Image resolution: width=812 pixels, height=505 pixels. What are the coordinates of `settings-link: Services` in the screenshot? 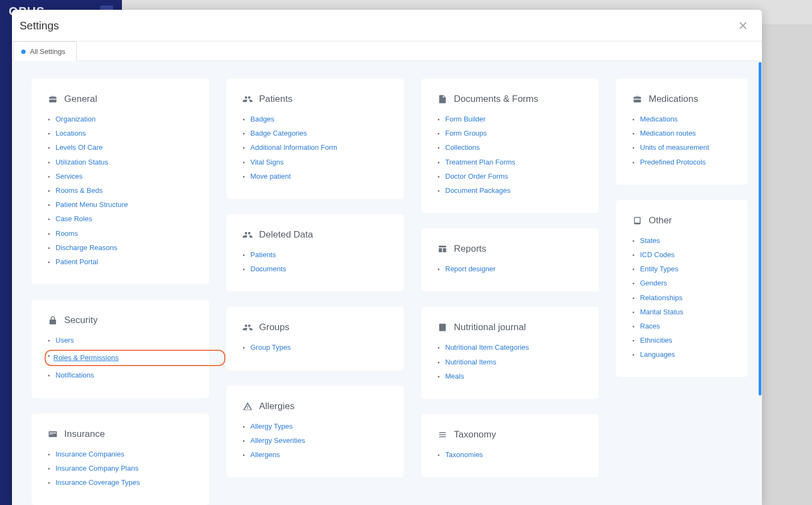 It's located at (69, 177).